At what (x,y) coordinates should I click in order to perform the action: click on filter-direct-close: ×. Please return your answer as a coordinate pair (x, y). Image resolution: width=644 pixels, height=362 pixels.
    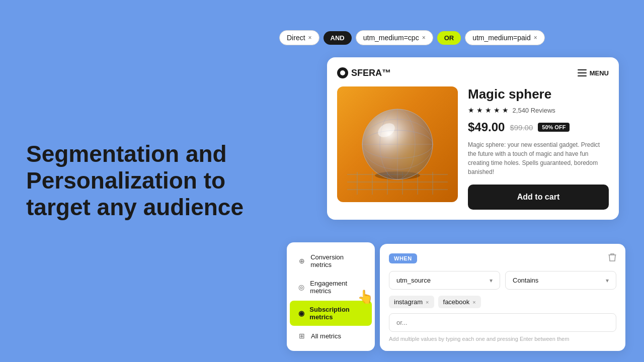
    Looking at the image, I should click on (310, 38).